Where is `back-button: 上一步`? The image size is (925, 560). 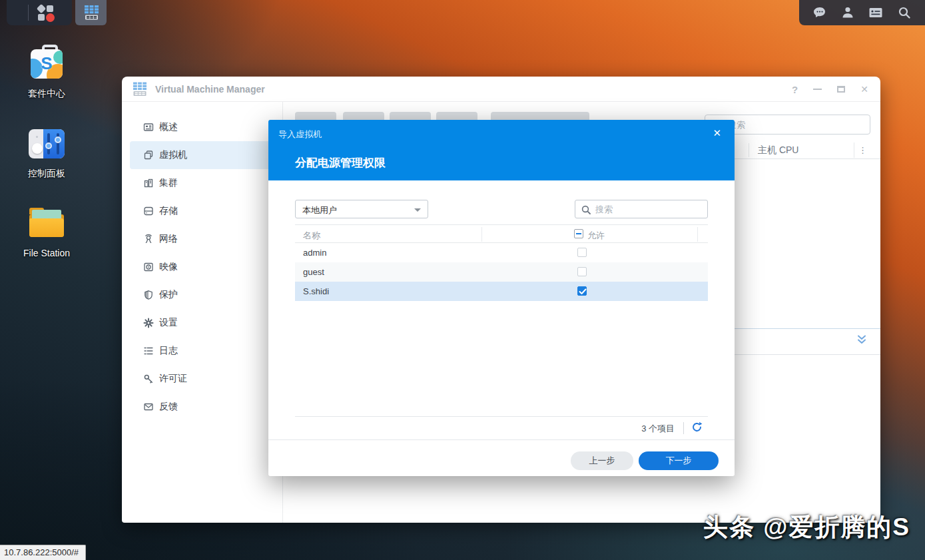 back-button: 上一步 is located at coordinates (602, 461).